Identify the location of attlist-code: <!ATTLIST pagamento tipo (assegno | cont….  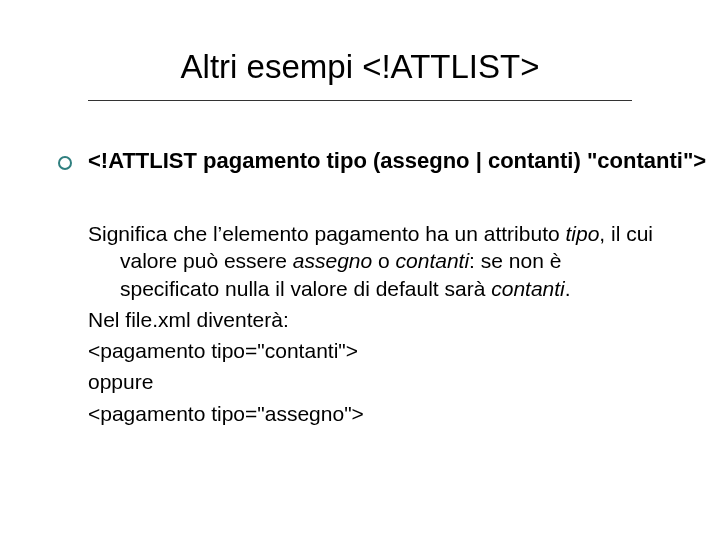
(397, 161).